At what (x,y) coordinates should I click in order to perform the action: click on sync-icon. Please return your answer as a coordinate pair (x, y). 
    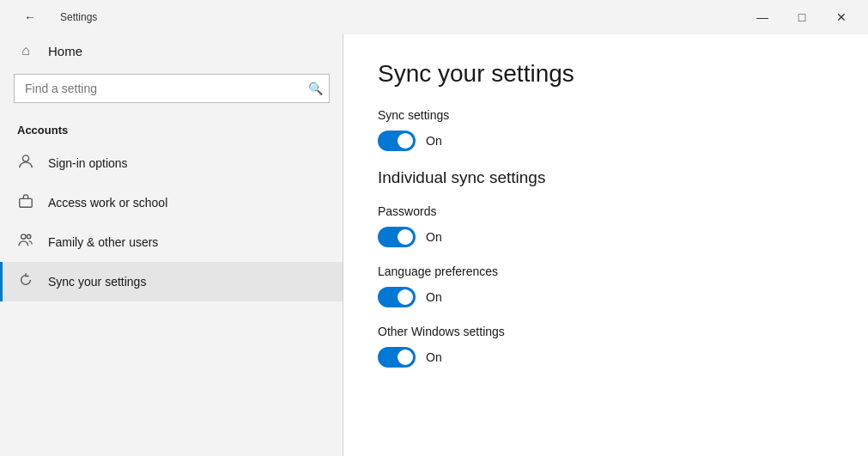
    Looking at the image, I should click on (26, 282).